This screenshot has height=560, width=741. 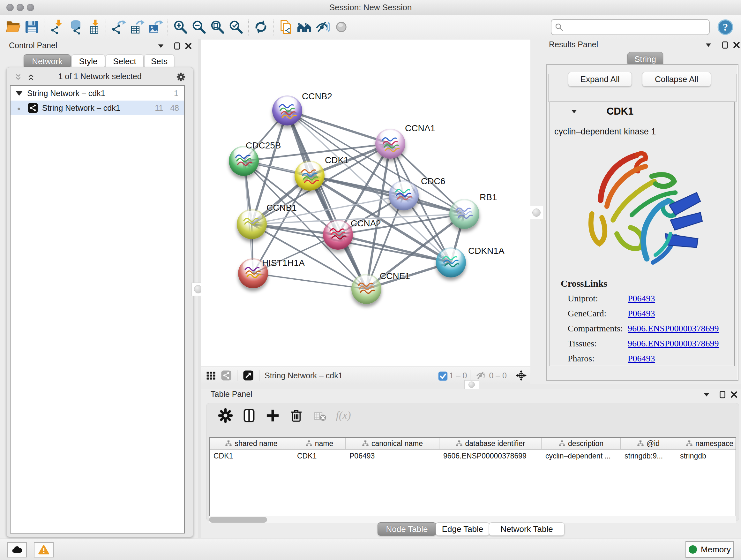 I want to click on cell-canonical-name: P06493, so click(x=393, y=456).